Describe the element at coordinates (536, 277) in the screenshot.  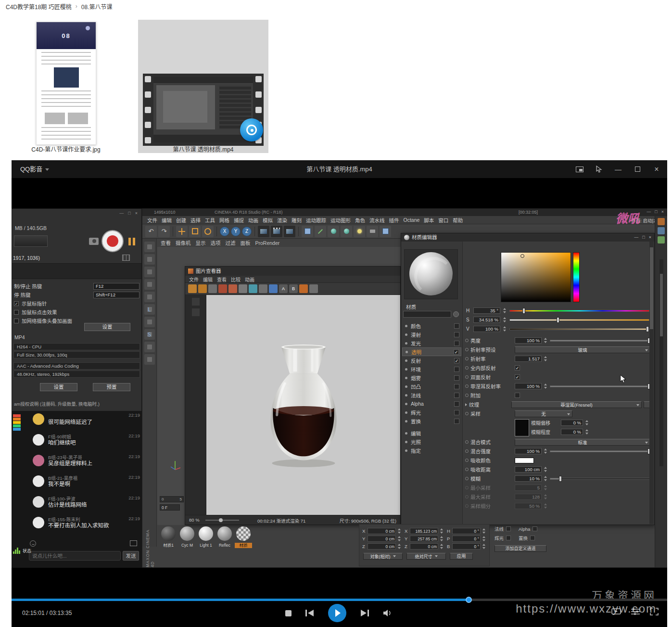
I see `saturation-value-picker` at that location.